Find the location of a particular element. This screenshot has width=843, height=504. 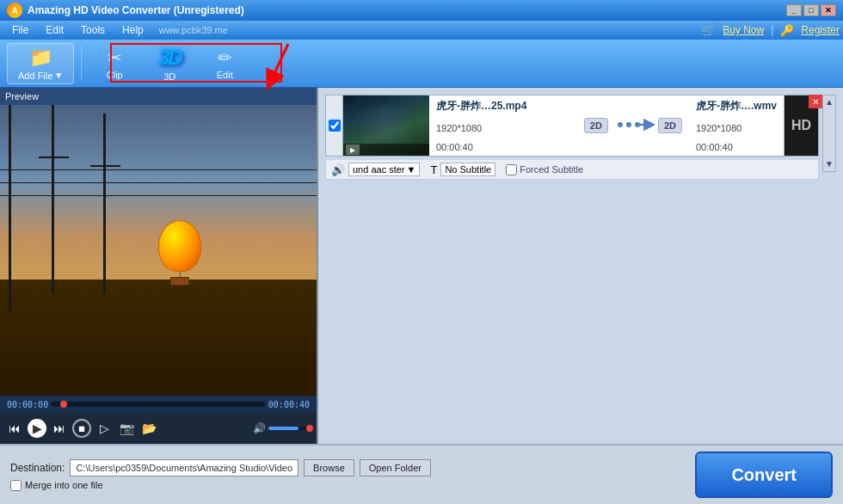

forced-subtitle-check is located at coordinates (511, 170).